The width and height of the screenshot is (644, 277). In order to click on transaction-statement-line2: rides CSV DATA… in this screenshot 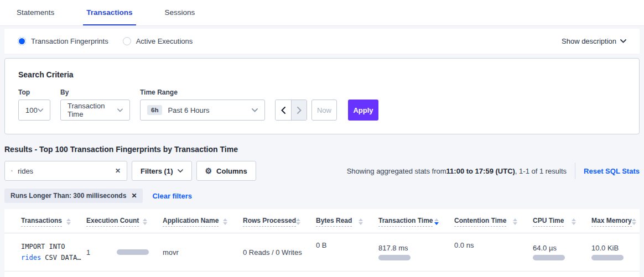, I will do `click(51, 258)`.